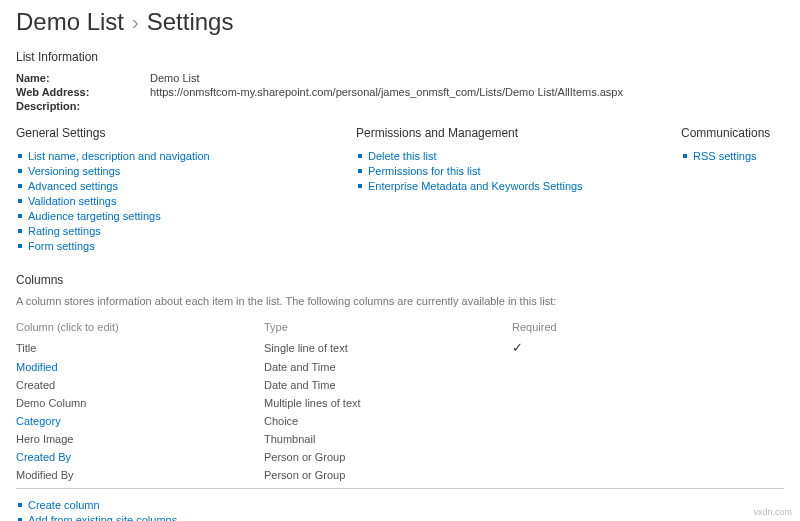 The height and width of the screenshot is (521, 800). What do you see at coordinates (726, 156) in the screenshot?
I see `communications-list: RSS settings` at bounding box center [726, 156].